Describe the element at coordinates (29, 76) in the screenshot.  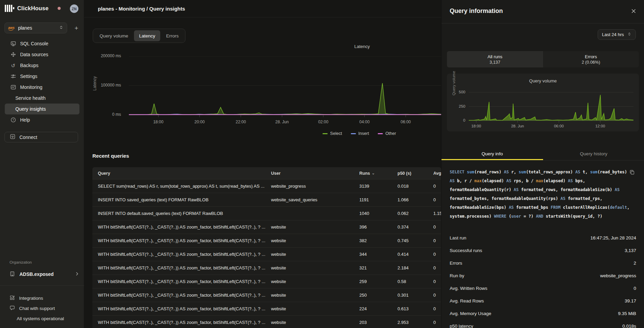
I see `sidebar-item-label: Settings` at that location.